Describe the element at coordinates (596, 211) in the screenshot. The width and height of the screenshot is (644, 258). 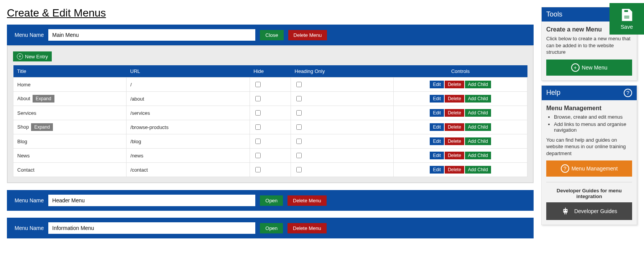
I see `dev-guides-label: Developer Guides` at that location.